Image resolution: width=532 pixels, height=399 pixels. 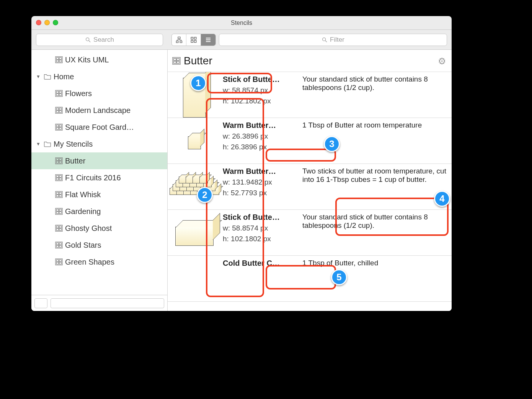 What do you see at coordinates (100, 127) in the screenshot?
I see `sidebar-item: Square Foot Gard…` at bounding box center [100, 127].